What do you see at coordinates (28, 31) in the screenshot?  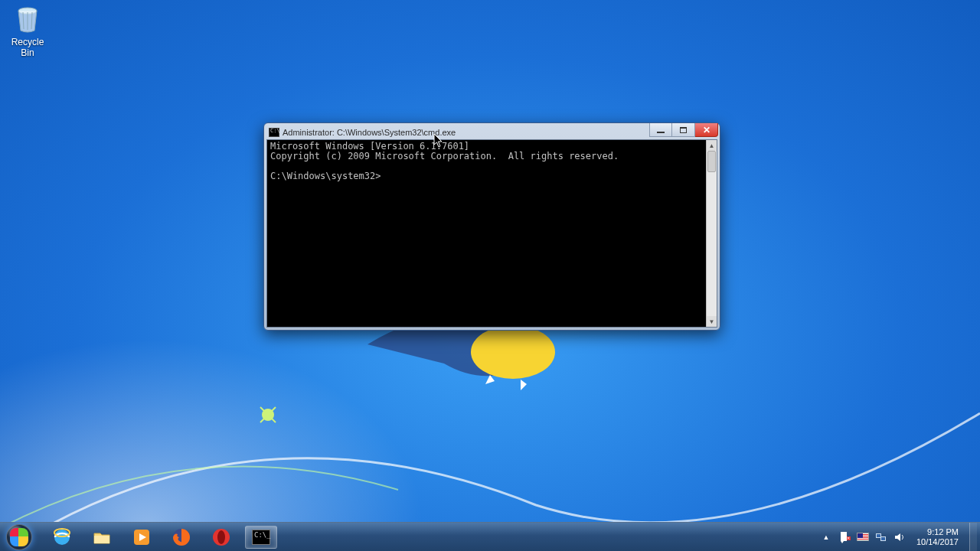 I see `recycle-bin-desktop-icon: Recycle Bin` at bounding box center [28, 31].